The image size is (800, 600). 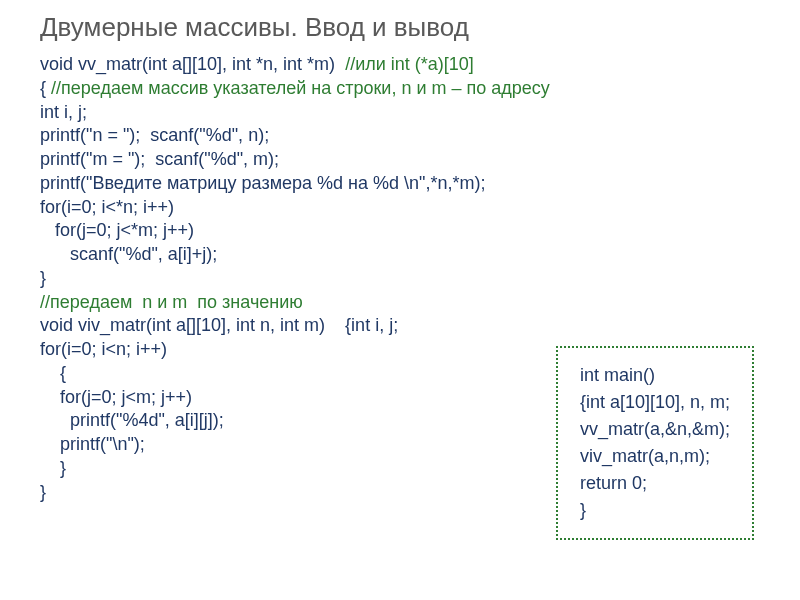 I want to click on comment-2: //передаем массив указателей на строки, …, so click(x=300, y=88).